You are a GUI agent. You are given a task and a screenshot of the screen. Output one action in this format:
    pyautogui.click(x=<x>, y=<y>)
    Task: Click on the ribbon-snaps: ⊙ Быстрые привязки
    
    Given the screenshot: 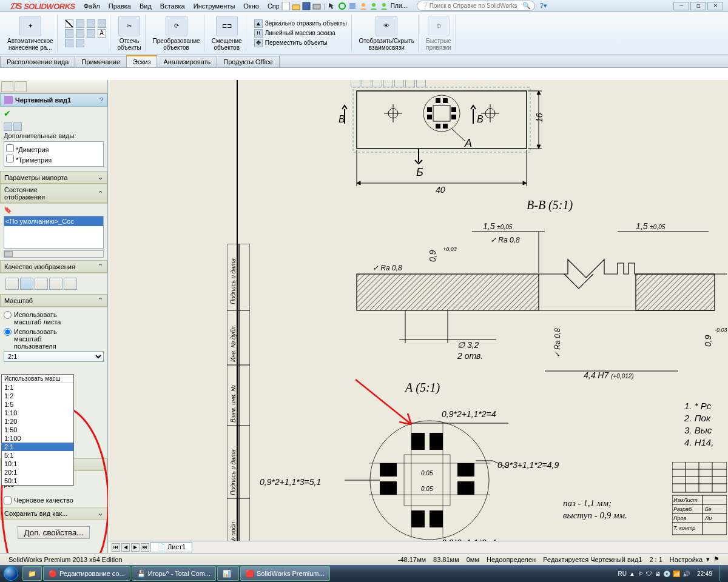 What is the action you would take?
    pyautogui.click(x=439, y=33)
    